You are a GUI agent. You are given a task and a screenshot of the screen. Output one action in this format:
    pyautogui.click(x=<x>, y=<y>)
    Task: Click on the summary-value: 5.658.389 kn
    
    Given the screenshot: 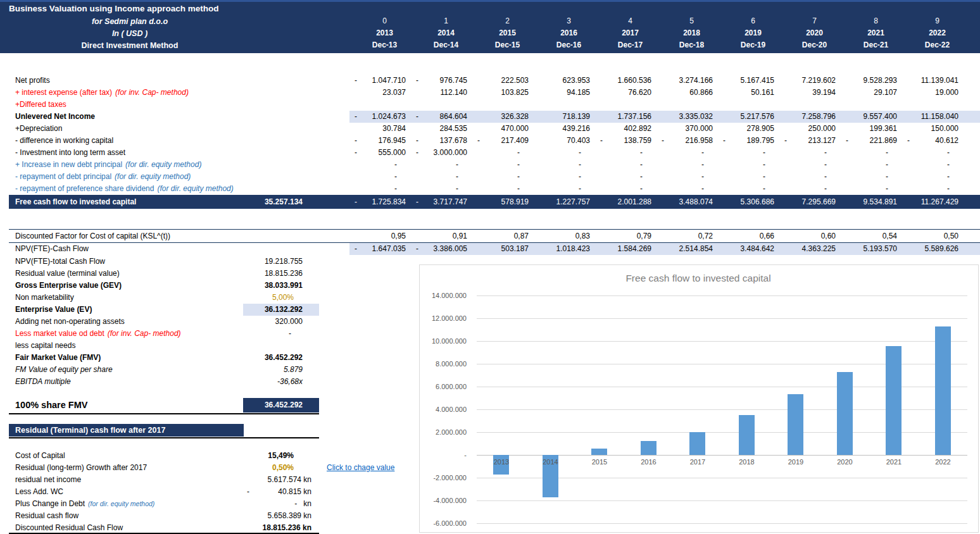 What is the action you would take?
    pyautogui.click(x=281, y=516)
    